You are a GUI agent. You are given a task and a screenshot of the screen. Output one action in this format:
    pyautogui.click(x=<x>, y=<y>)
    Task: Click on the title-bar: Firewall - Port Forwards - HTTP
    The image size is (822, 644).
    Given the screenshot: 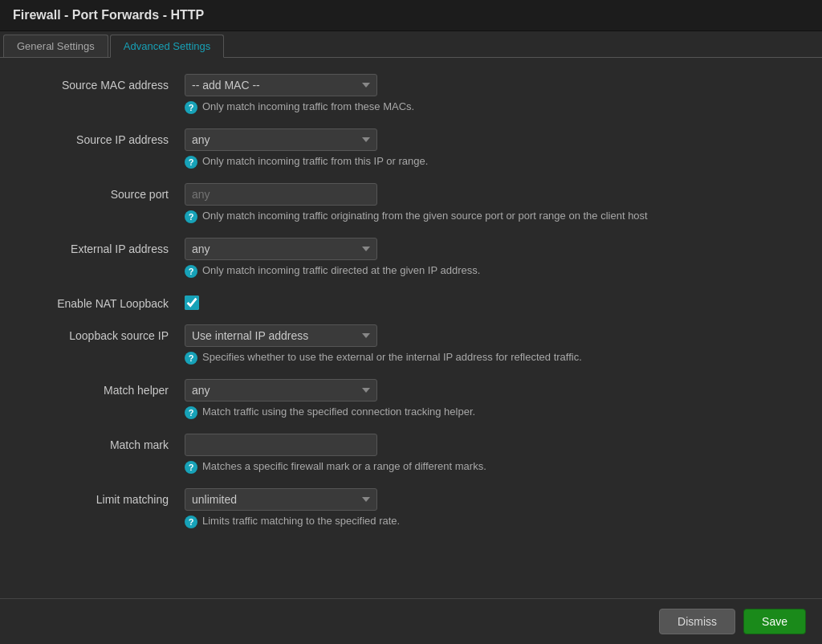 What is the action you would take?
    pyautogui.click(x=411, y=16)
    